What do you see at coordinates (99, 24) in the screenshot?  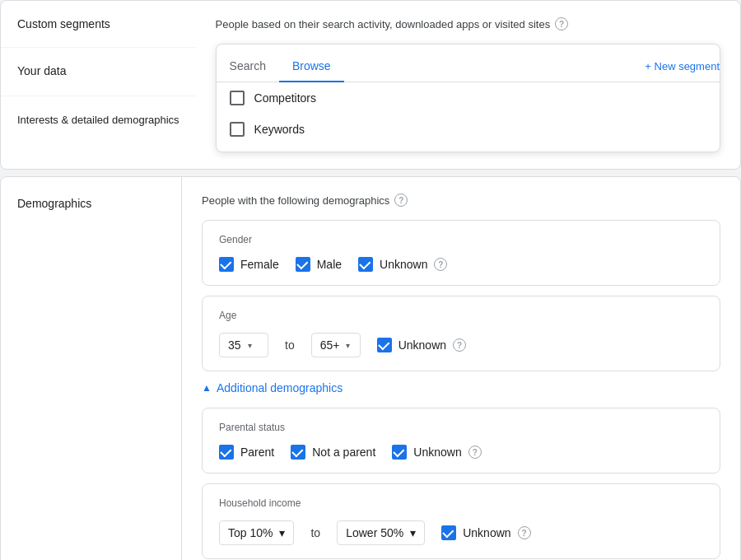 I see `custom-segments-sidebar: Custom segments` at bounding box center [99, 24].